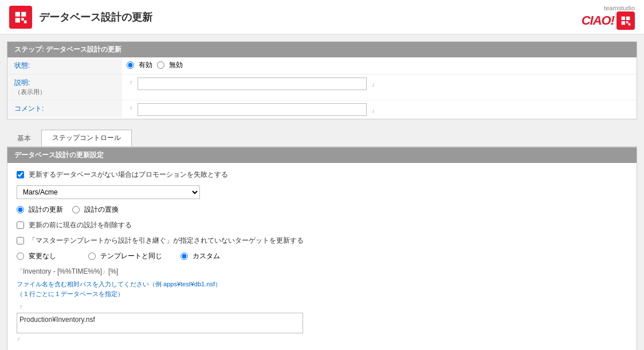 Image resolution: width=644 pixels, height=350 pixels. Describe the element at coordinates (160, 241) in the screenshot. I see `checkbox3-label: 「マスターテンプレートから設計を引き継ぐ」が指定されていないターゲットを更新する` at that location.